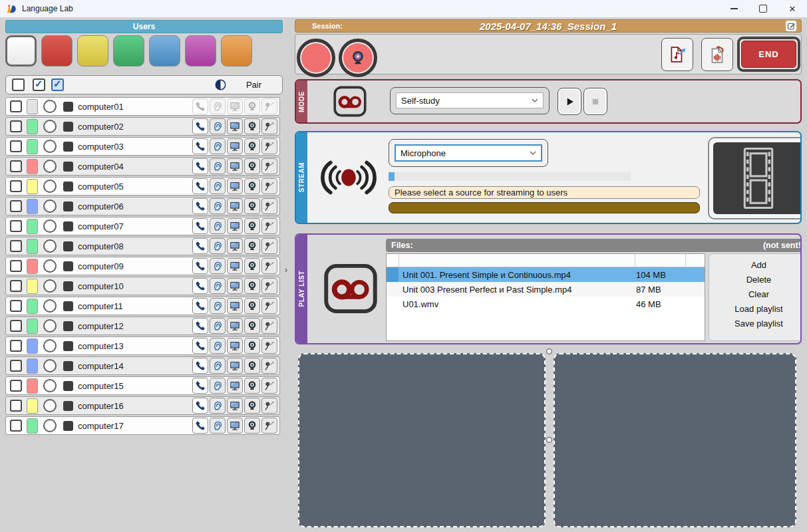 This screenshot has height=532, width=807. Describe the element at coordinates (734, 9) in the screenshot. I see `minimize-button` at that location.